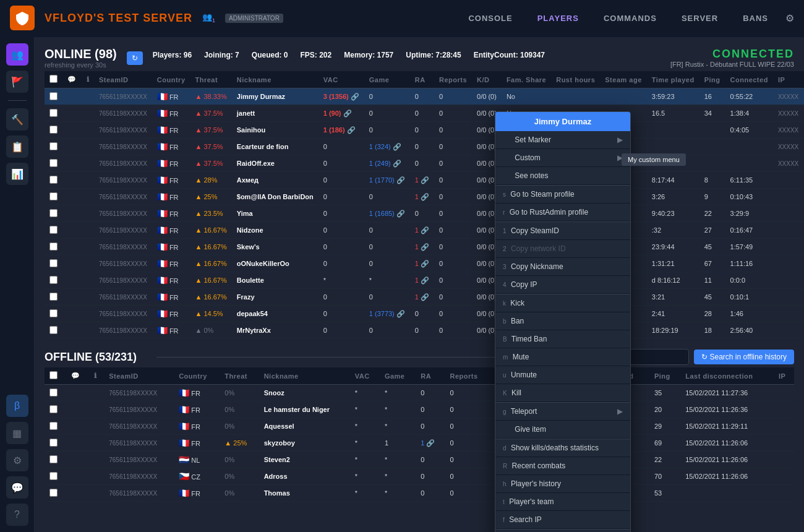 This screenshot has width=804, height=532. Describe the element at coordinates (744, 357) in the screenshot. I see `search-offline-button: ↻ Search in offline history` at that location.